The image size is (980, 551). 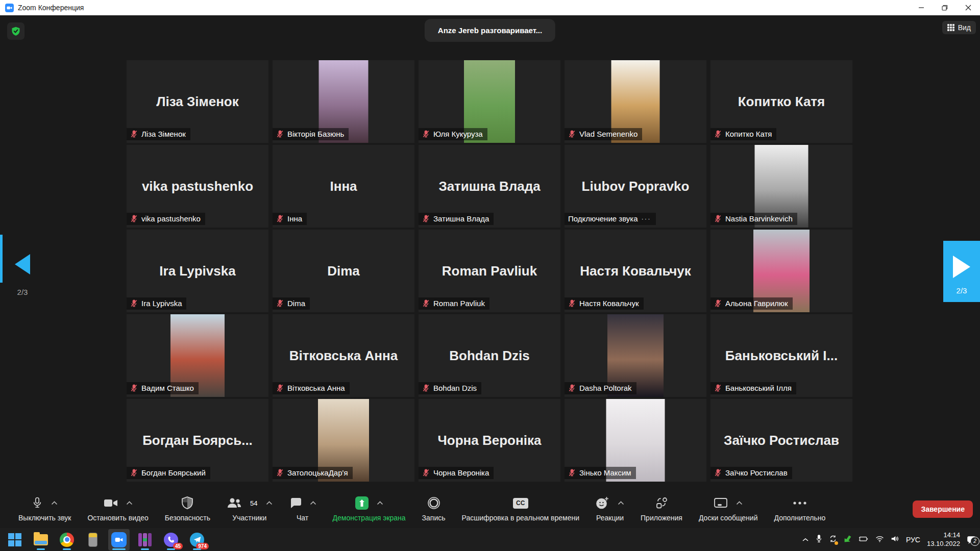 What do you see at coordinates (9, 8) in the screenshot?
I see `zoom-app-icon` at bounding box center [9, 8].